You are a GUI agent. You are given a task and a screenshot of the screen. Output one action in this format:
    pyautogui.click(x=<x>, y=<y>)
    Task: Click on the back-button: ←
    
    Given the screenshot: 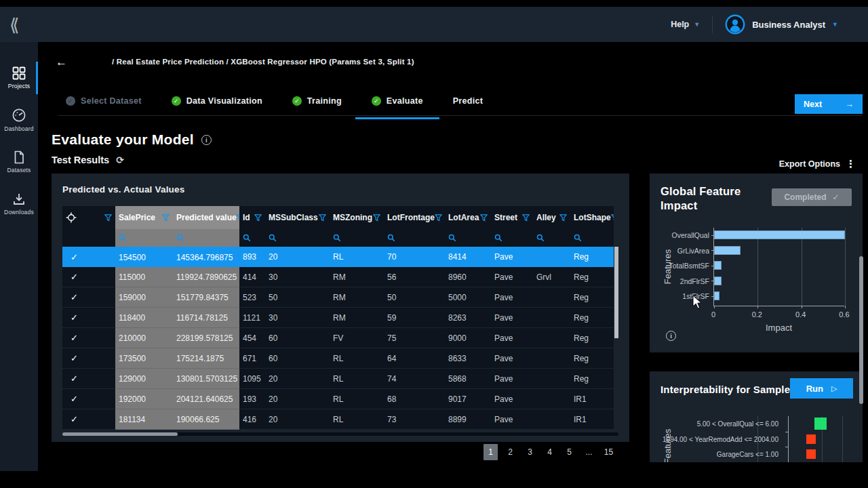 What is the action you would take?
    pyautogui.click(x=61, y=62)
    